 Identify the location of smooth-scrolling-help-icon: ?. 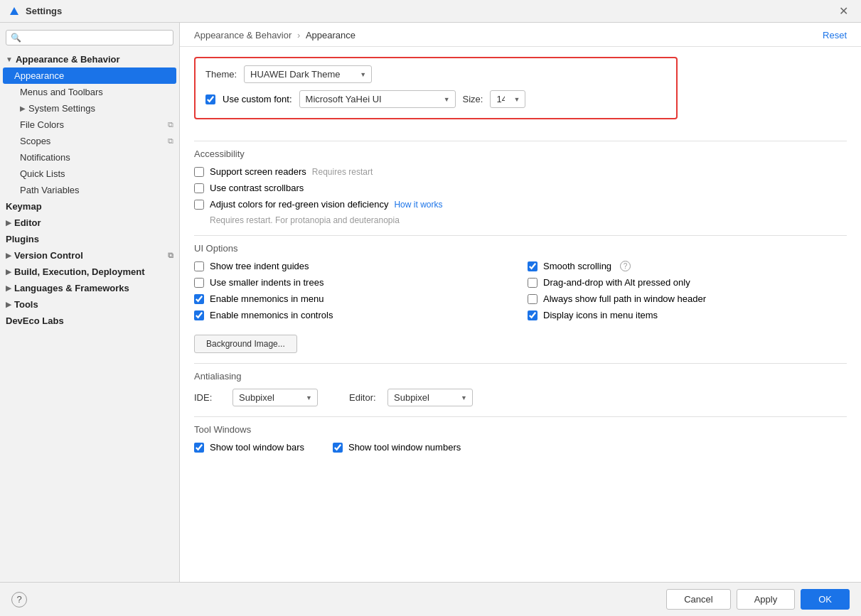
(626, 266).